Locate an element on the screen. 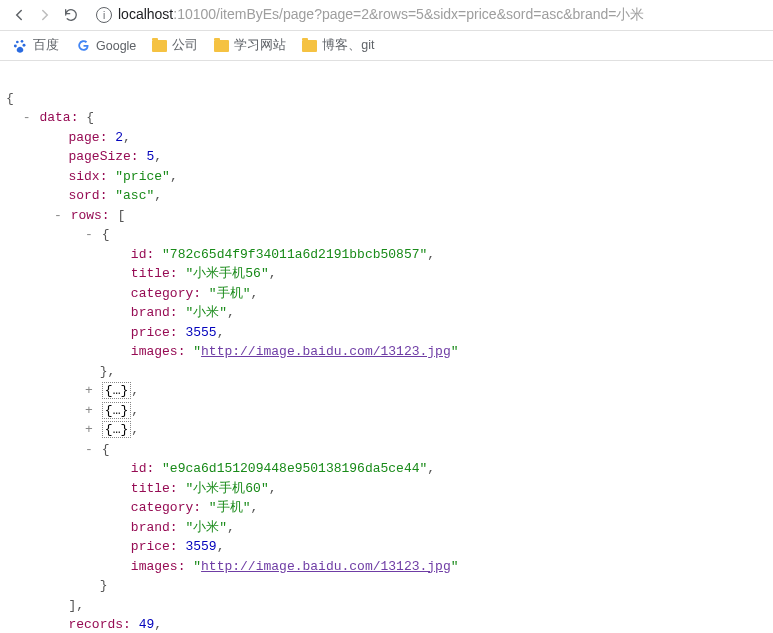  json-value: "782c65d4f9f34011a6d2191bbcb50857" is located at coordinates (294, 254).